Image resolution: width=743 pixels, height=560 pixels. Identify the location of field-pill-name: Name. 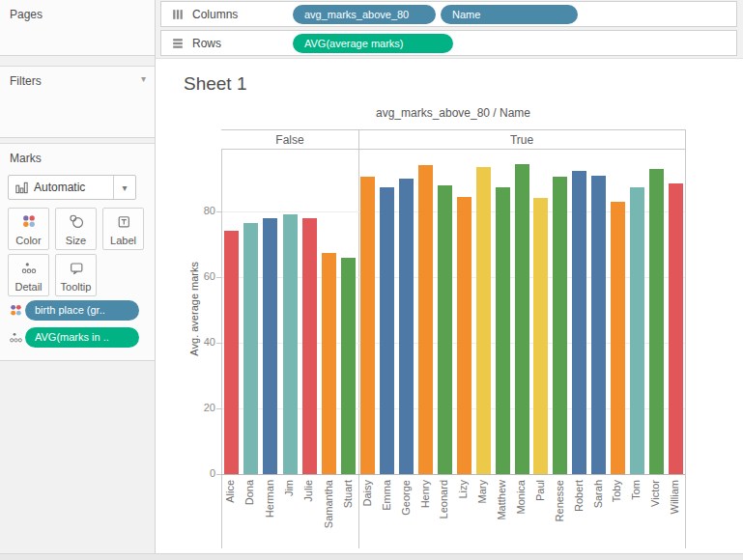
(509, 14).